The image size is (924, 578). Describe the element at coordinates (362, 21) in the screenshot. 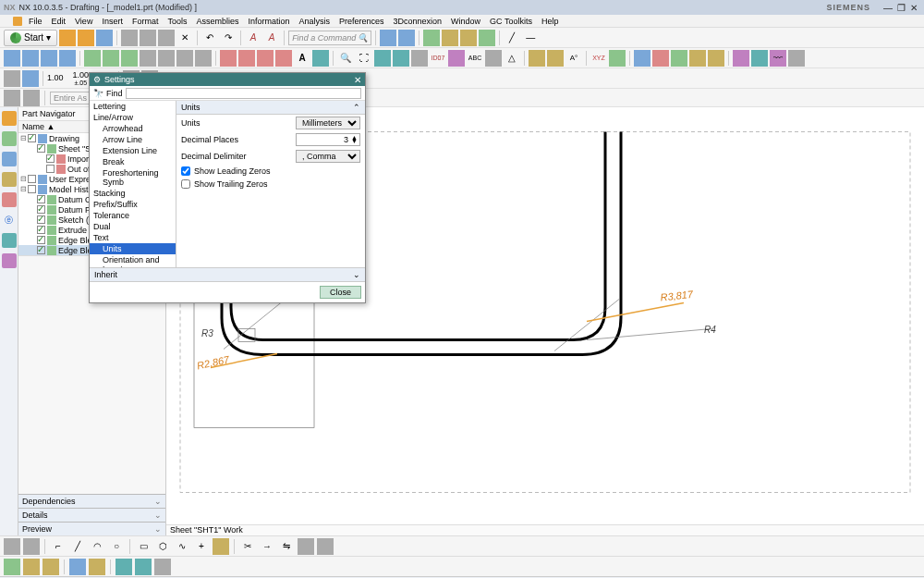

I see `menu-preferences: Preferences` at that location.